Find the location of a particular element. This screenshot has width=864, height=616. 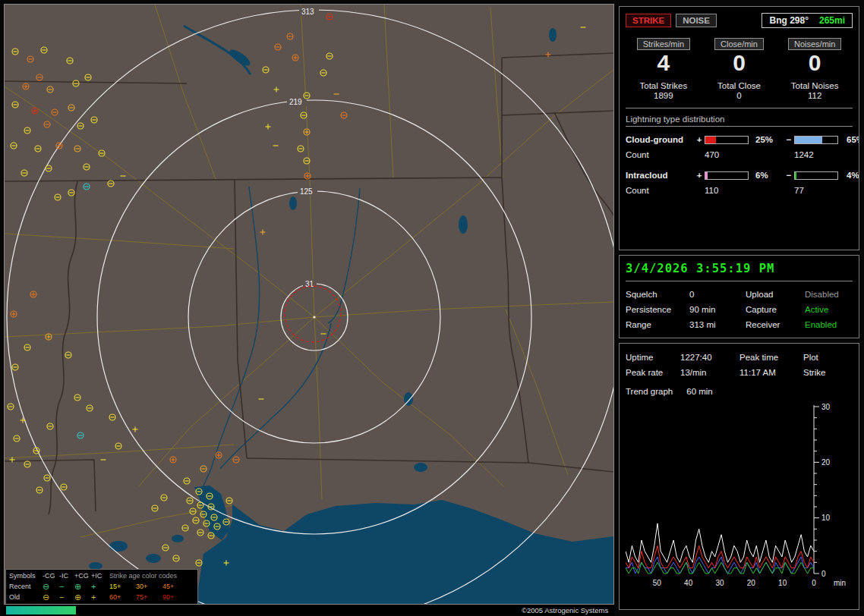

total-close-value: 0 is located at coordinates (739, 96).